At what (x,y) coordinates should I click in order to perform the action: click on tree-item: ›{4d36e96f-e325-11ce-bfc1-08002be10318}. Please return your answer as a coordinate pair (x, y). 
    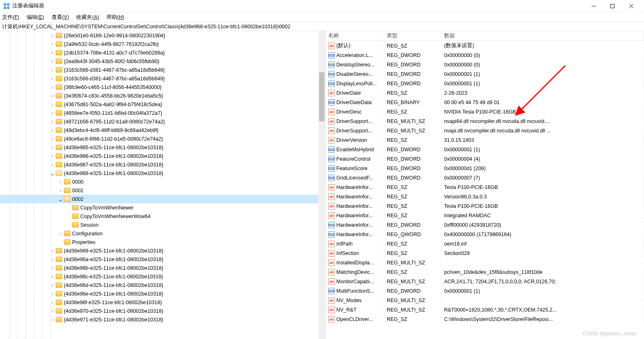
    Looking at the image, I should click on (159, 303).